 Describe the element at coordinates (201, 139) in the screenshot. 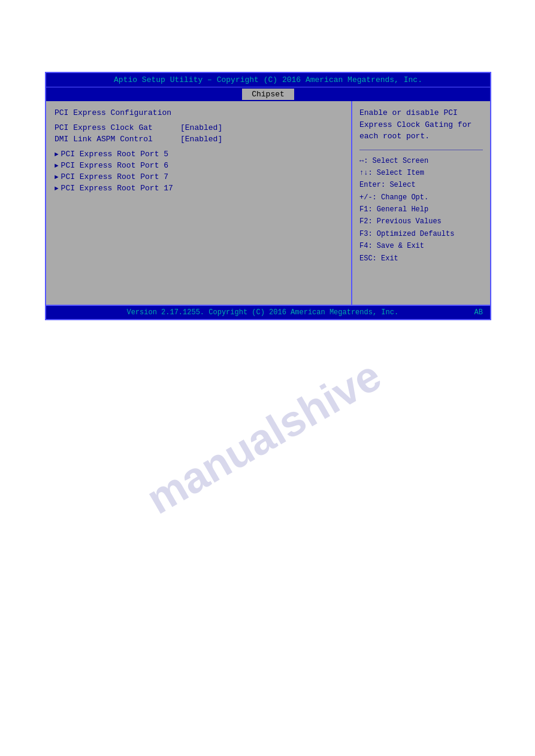

I see `dmi-aspm-value: [Enabled]` at that location.